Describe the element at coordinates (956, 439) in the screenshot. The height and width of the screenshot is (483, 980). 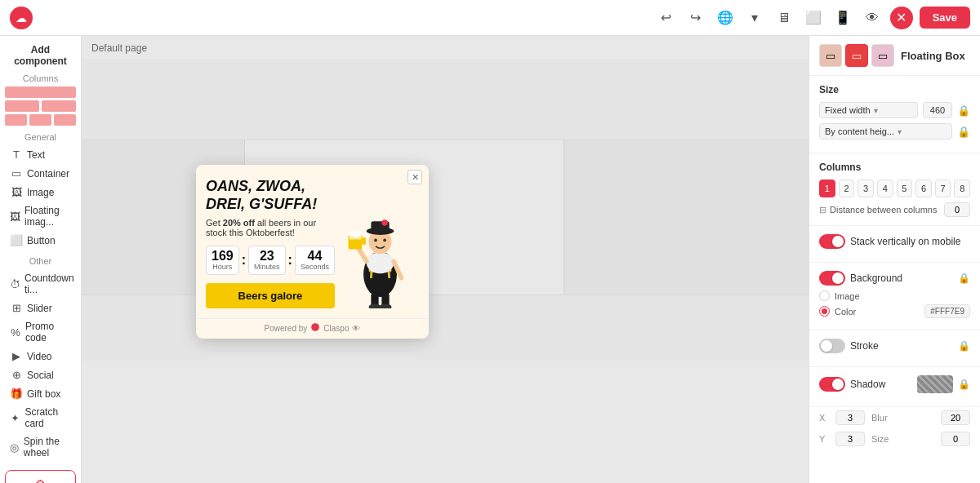
I see `size-input: 0` at that location.